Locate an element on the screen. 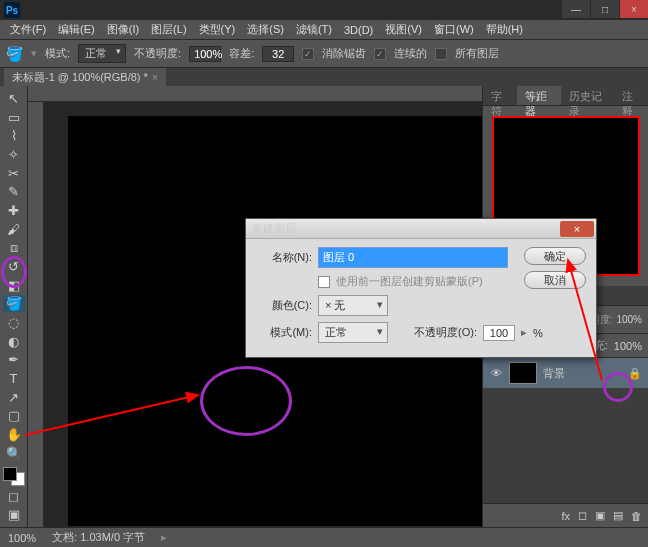 This screenshot has height=547, width=648. stamp-tool: ⧈ is located at coordinates (14, 248).